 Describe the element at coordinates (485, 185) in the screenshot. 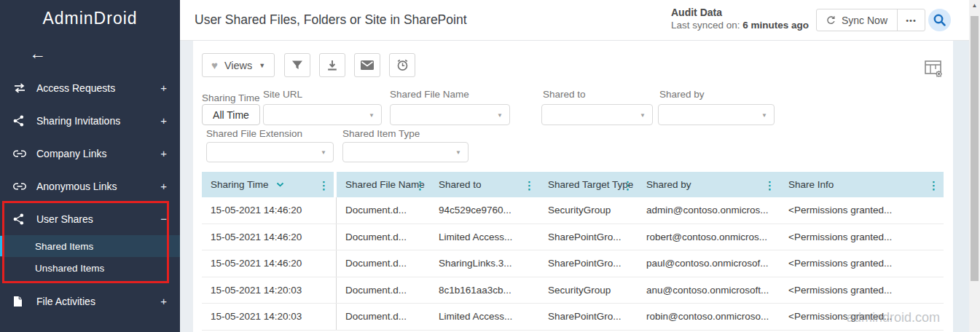

I see `column-header-shared-to: Shared to ⋮` at that location.